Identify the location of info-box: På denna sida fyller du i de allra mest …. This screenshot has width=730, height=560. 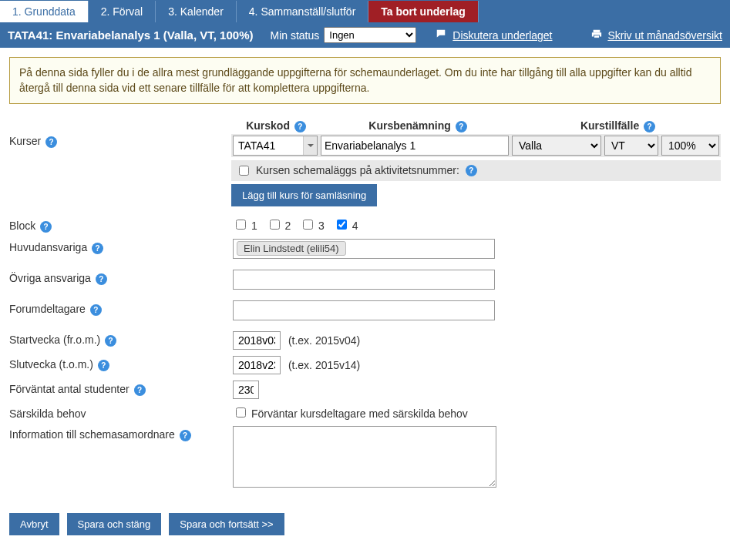
(365, 80).